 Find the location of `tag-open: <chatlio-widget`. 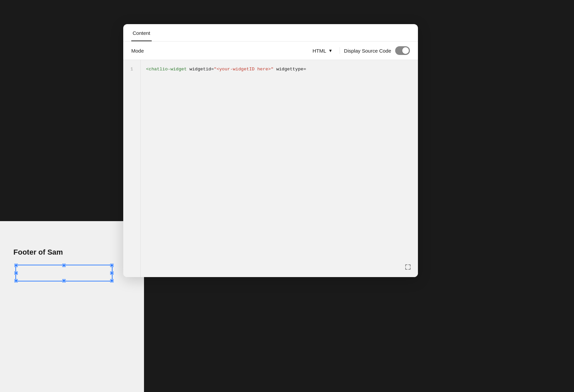

tag-open: <chatlio-widget is located at coordinates (166, 69).